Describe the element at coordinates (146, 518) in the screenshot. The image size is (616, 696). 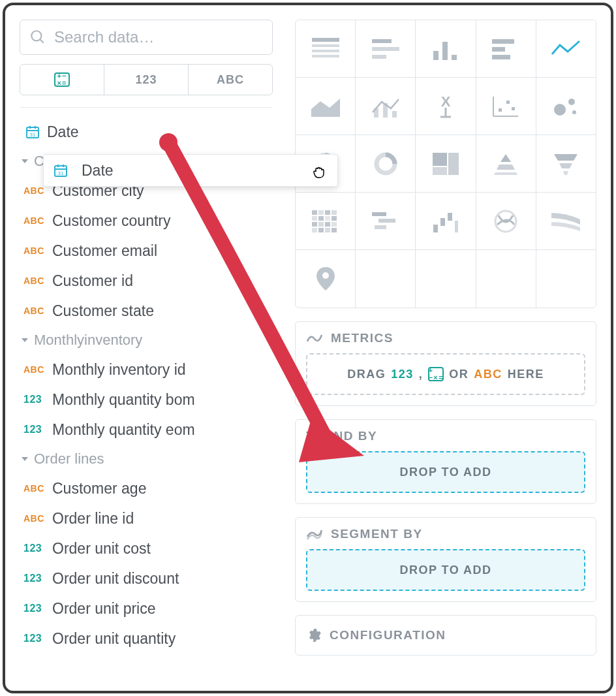
I see `field-item: ABCOrder line id` at that location.